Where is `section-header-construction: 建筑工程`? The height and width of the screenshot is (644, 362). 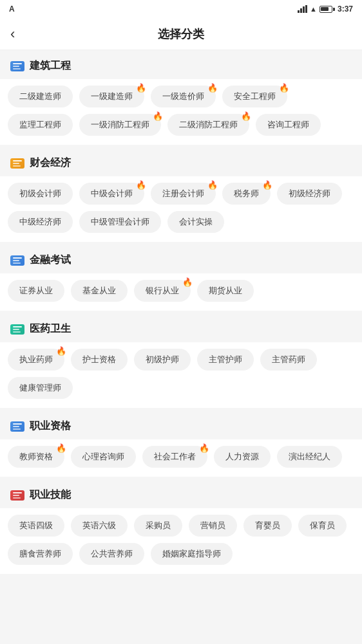
section-header-construction: 建筑工程 is located at coordinates (181, 64).